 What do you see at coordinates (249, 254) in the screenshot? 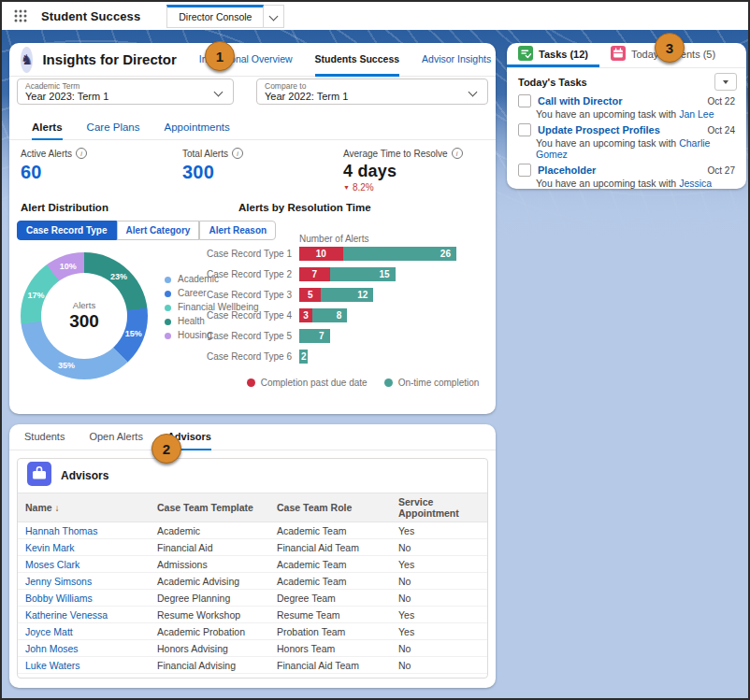
I see `bar-category-label: Case Record Type 1` at bounding box center [249, 254].